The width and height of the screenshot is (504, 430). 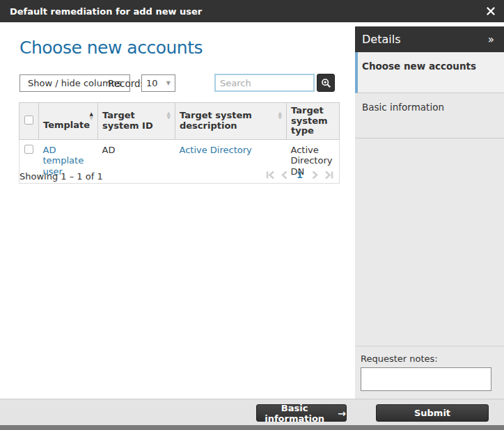 I want to click on requester-notes-section: Requester notes:, so click(x=430, y=372).